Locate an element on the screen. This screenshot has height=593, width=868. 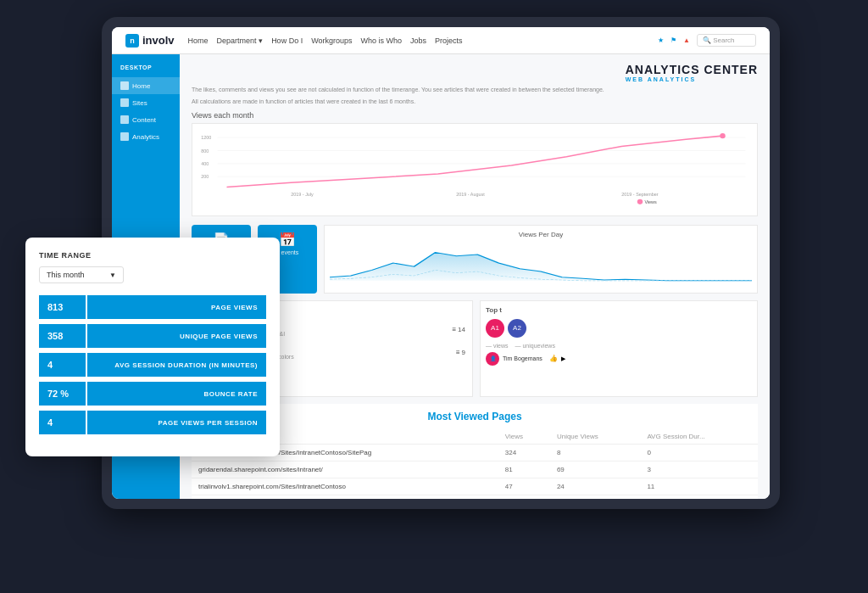
stats-panel: TIME RANGE This month ▼ 813 PAGE VIEWS 3… is located at coordinates (153, 347).